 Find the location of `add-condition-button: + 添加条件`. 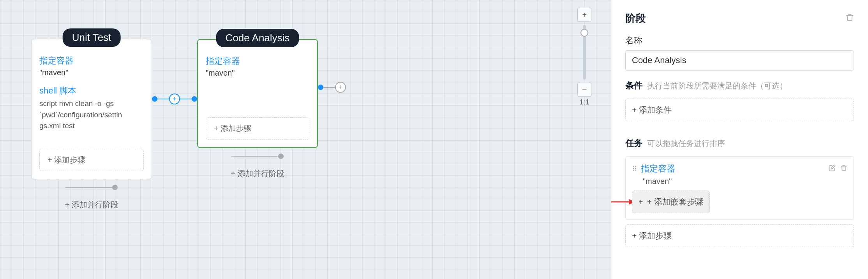

add-condition-button: + 添加条件 is located at coordinates (739, 110).